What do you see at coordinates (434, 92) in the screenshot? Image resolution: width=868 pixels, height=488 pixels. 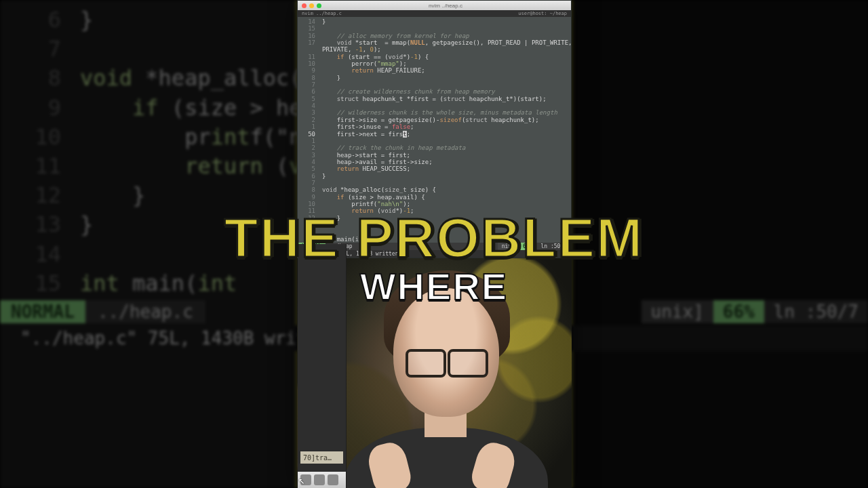 I see `code-line: 6 // create wilderness chunk from heap m…` at bounding box center [434, 92].